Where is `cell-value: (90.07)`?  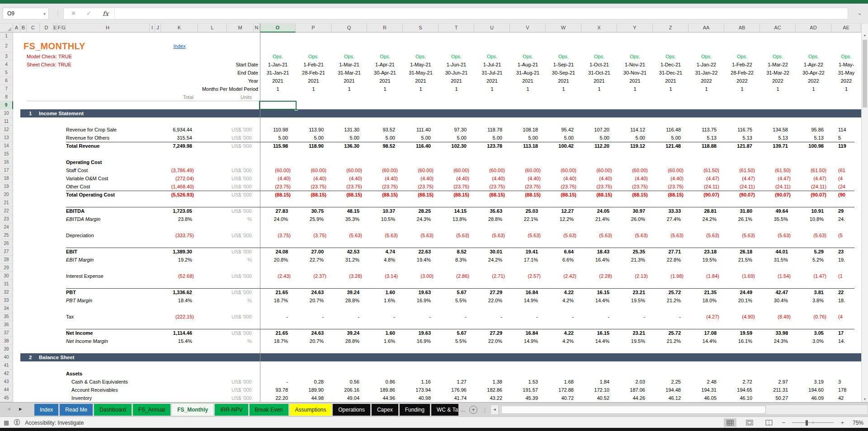
cell-value: (90.07) is located at coordinates (814, 195).